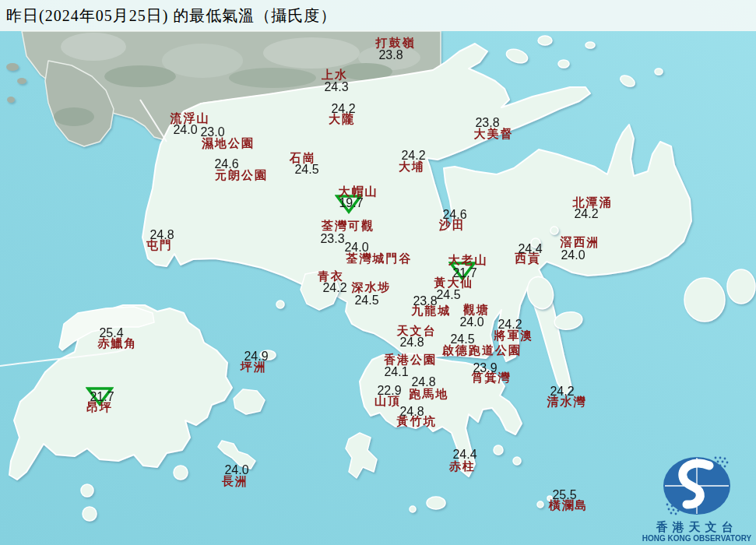  What do you see at coordinates (171, 16) in the screenshot?
I see `page-title: 昨日(2024年05月25日) 的最低氣溫（攝氏度）` at bounding box center [171, 16].